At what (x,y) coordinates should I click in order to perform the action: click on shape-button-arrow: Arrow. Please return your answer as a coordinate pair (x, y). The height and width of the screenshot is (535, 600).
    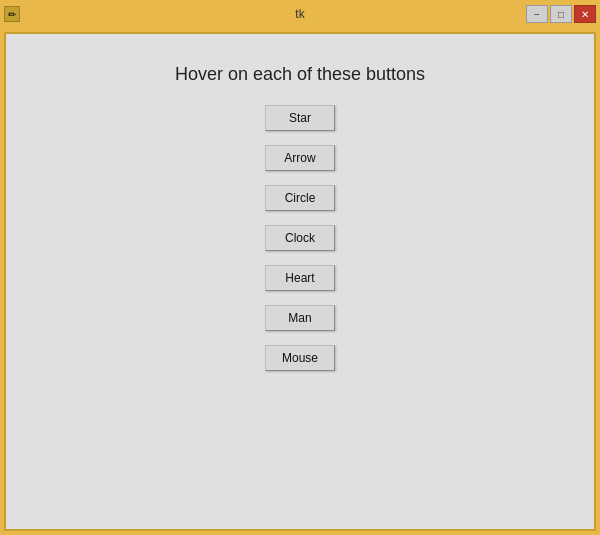
    Looking at the image, I should click on (300, 158).